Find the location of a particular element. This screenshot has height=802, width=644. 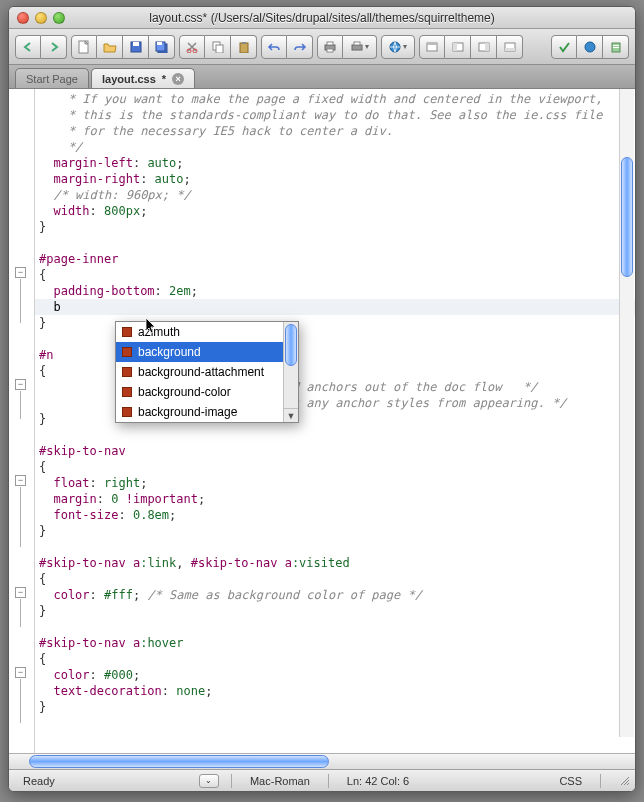

vertical-scroll-thumb is located at coordinates (627, 217).